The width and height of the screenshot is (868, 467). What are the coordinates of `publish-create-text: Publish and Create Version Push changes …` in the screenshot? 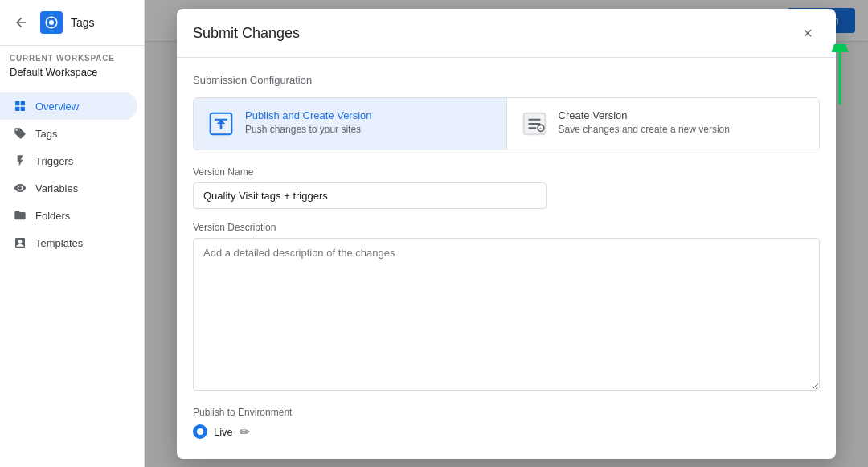 It's located at (309, 122).